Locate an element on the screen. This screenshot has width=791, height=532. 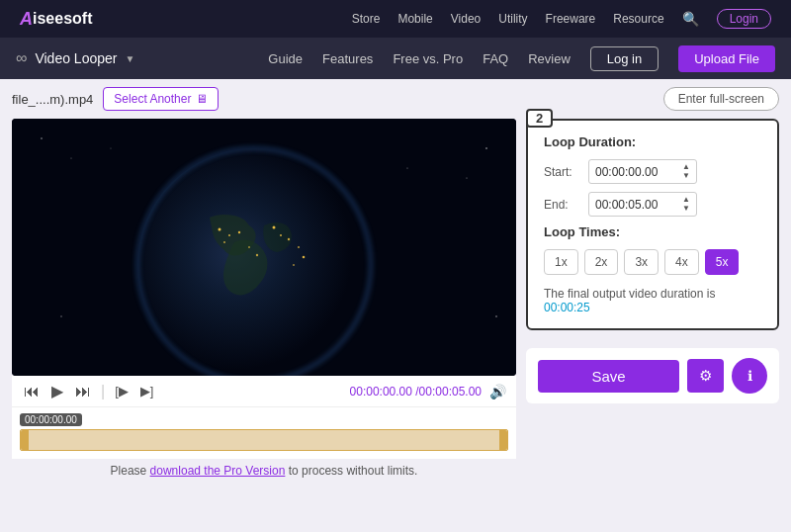
pro-version-link: download the Pro Version is located at coordinates (218, 471).